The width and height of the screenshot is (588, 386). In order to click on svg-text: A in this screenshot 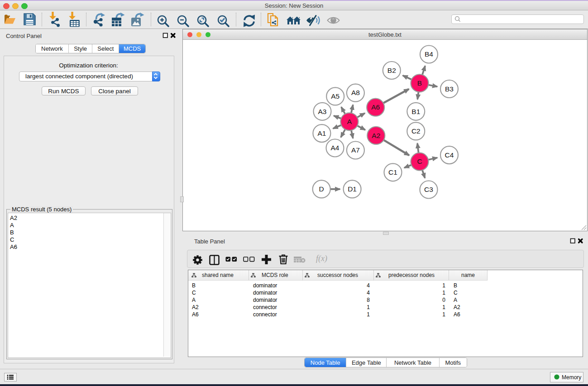, I will do `click(349, 121)`.